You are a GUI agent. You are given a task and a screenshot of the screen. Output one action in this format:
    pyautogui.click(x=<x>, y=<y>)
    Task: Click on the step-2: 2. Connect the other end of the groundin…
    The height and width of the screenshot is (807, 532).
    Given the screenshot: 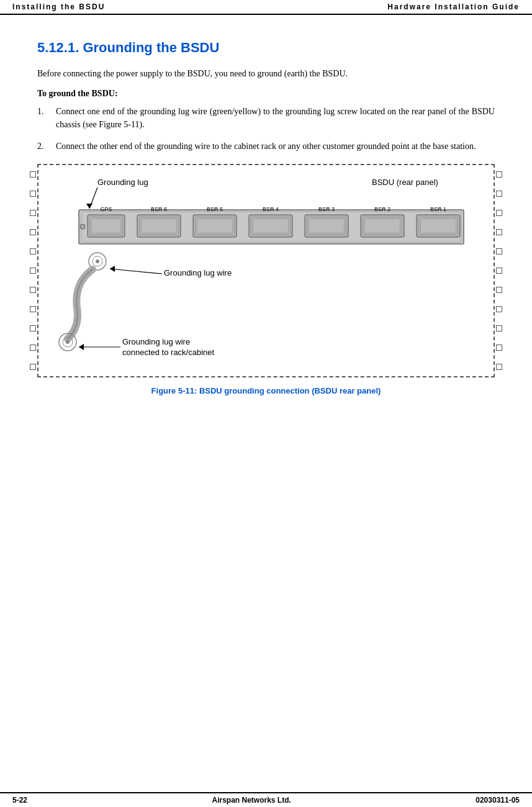 What is the action you would take?
    pyautogui.click(x=266, y=147)
    